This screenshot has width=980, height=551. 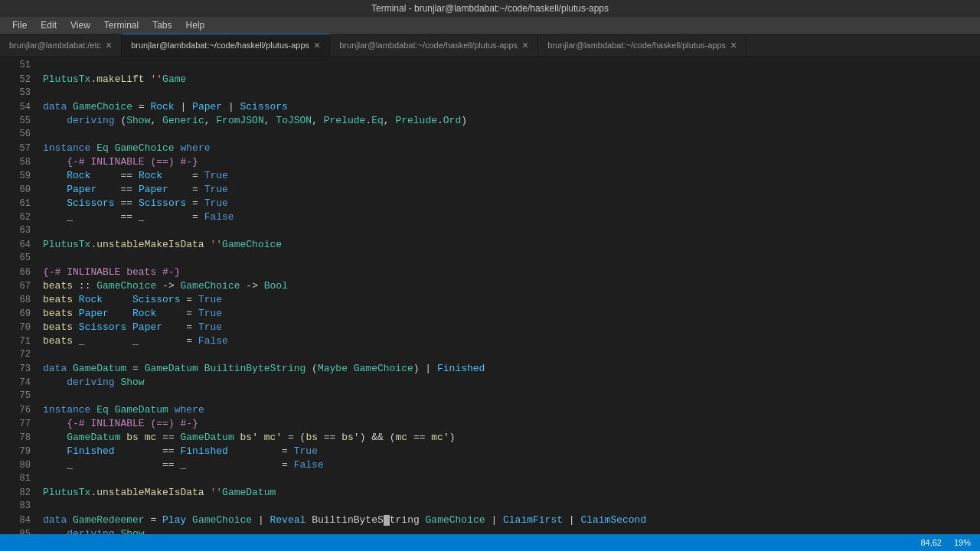 What do you see at coordinates (20, 25) in the screenshot?
I see `menu-file: File` at bounding box center [20, 25].